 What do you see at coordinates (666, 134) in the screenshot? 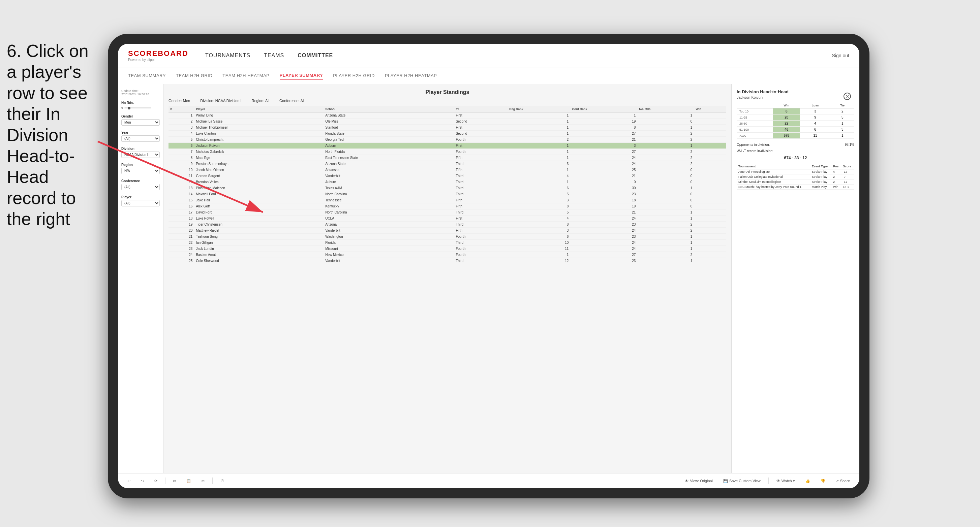
I see `cell-rds: 2` at bounding box center [666, 134].